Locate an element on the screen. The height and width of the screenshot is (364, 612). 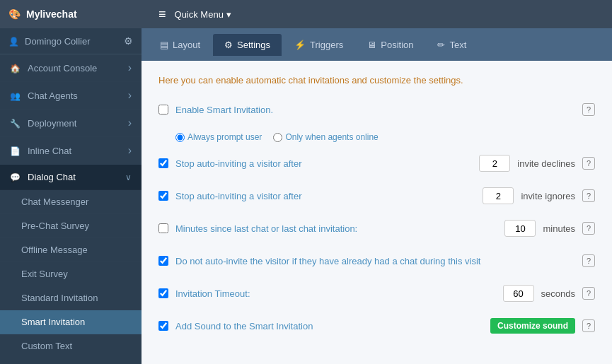
settings-icon: ⚙ is located at coordinates (229, 45).